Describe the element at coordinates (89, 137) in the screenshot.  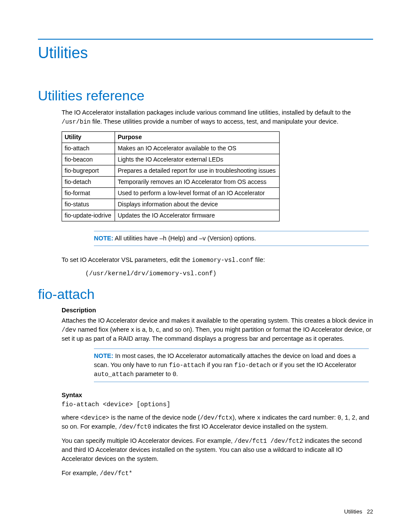
I see `th-utility: Utility` at that location.